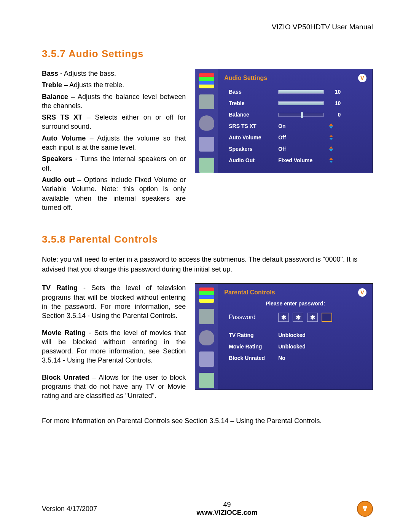 The width and height of the screenshot is (411, 532). What do you see at coordinates (298, 160) in the screenshot?
I see `osd-row-audioout: Audio Out Fixed Volume` at bounding box center [298, 160].